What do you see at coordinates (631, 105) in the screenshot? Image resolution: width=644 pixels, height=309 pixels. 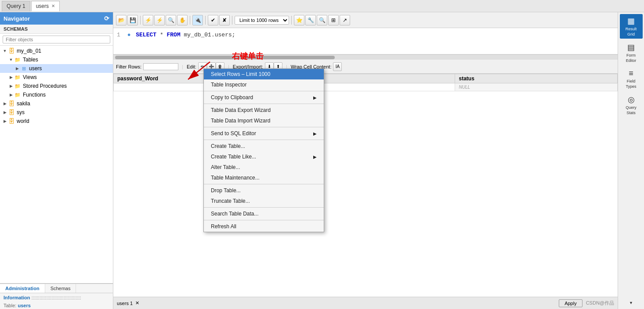 I see `query-stats-btn: ◎ Query Stats` at bounding box center [631, 105].